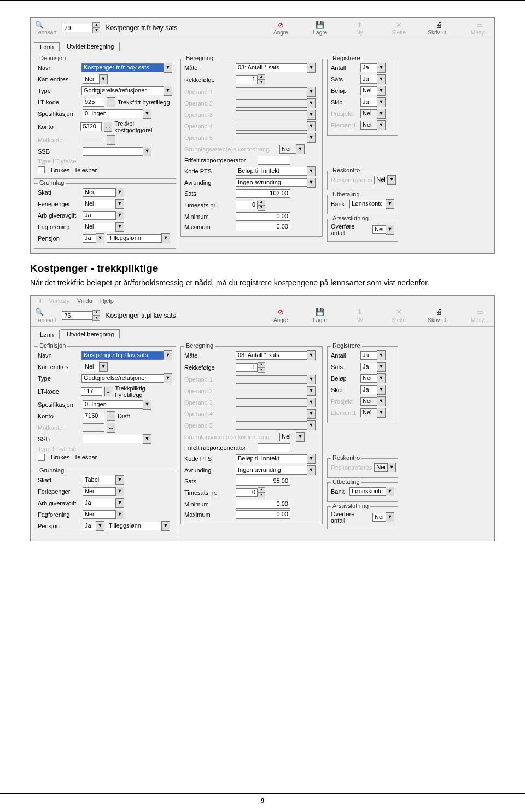 The width and height of the screenshot is (525, 812). What do you see at coordinates (369, 102) in the screenshot?
I see `skip-select: Ja` at bounding box center [369, 102].